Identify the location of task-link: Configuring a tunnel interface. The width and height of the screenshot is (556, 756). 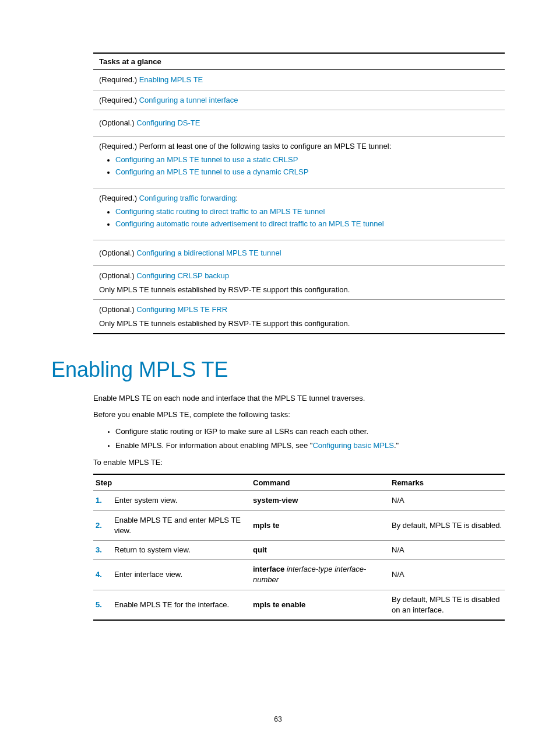
(189, 100).